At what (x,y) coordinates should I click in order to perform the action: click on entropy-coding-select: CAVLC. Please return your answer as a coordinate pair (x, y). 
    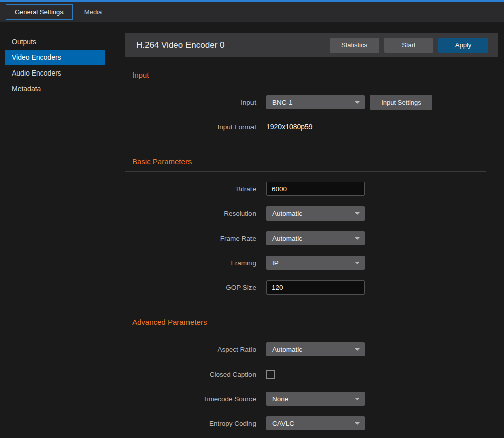
    Looking at the image, I should click on (316, 423).